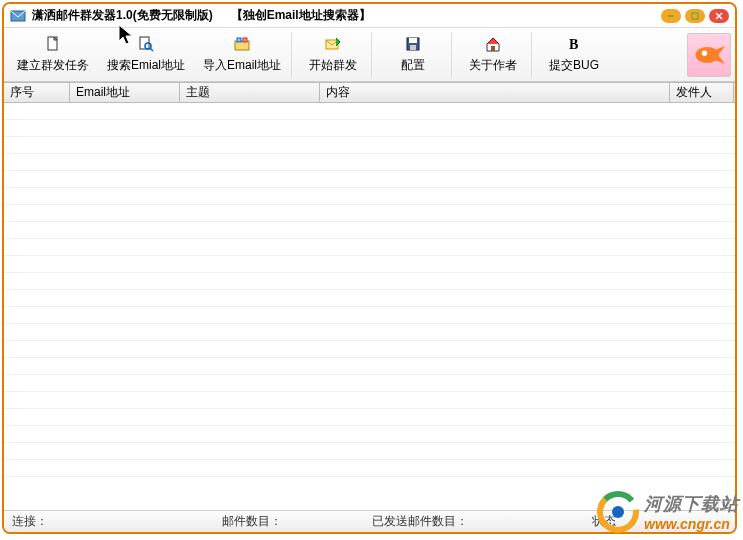 Image resolution: width=743 pixels, height=540 pixels. Describe the element at coordinates (18, 16) in the screenshot. I see `app-icon` at that location.